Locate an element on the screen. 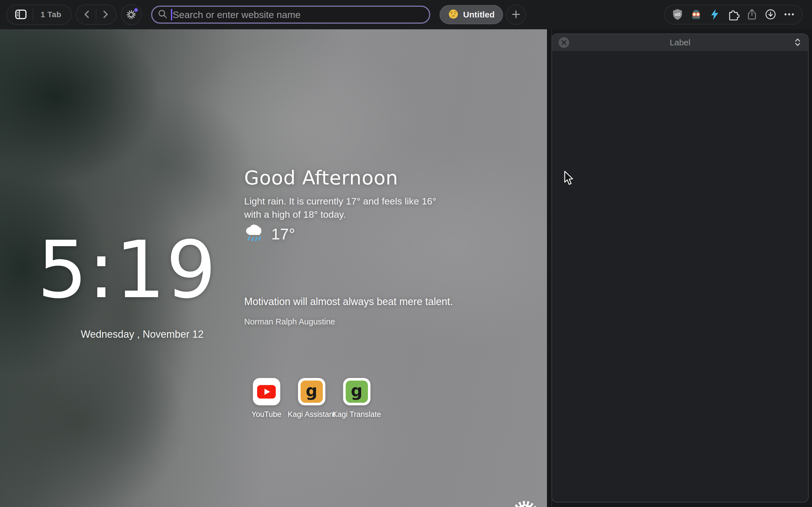 Image resolution: width=812 pixels, height=507 pixels. shortcut-label: YouTube is located at coordinates (266, 414).